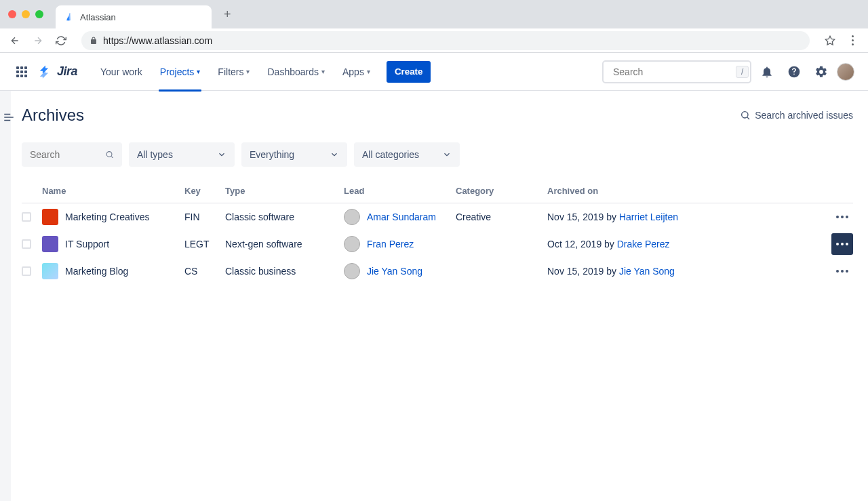 This screenshot has width=868, height=501. Describe the element at coordinates (395, 271) in the screenshot. I see `lead-link: Jie Yan Song` at that location.